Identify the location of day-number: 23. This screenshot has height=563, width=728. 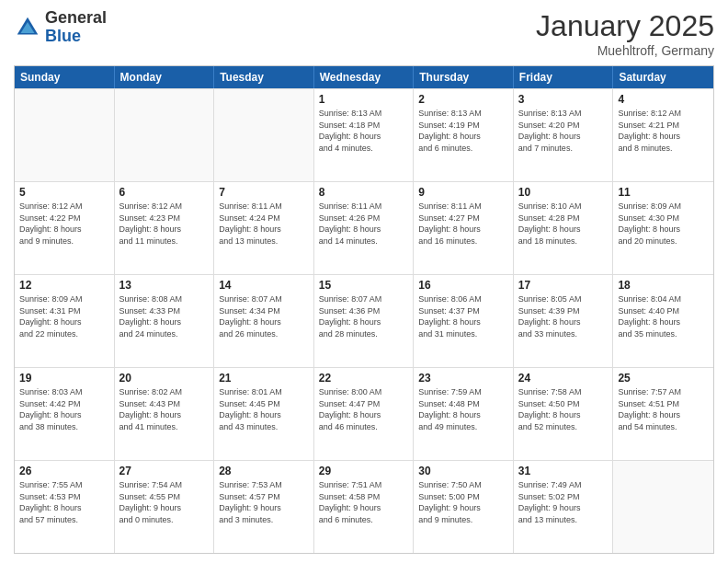
(463, 378).